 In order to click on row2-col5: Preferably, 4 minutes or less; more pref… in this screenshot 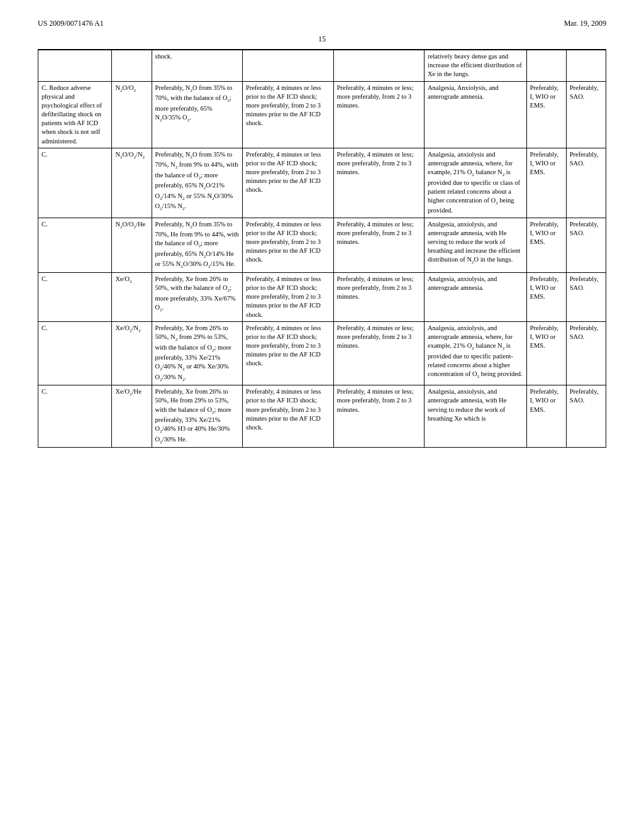, I will do `click(379, 245)`.